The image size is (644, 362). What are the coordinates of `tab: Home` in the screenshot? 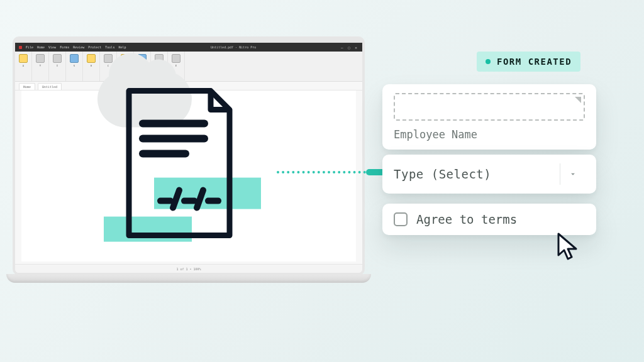 It's located at (27, 87).